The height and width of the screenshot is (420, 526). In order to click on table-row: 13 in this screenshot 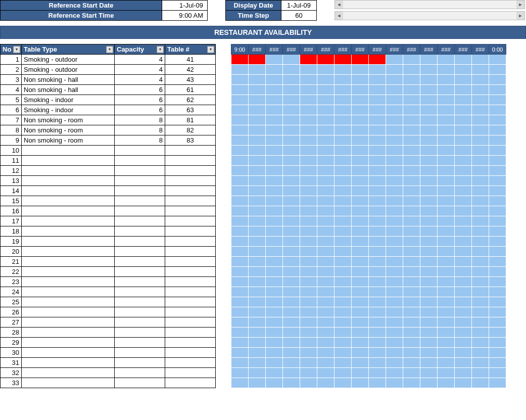, I will do `click(108, 181)`.